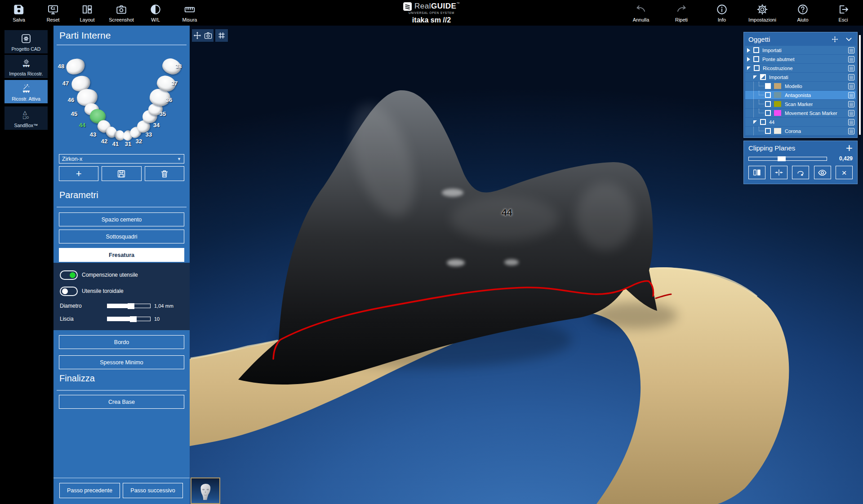 This screenshot has width=863, height=504. What do you see at coordinates (26, 92) in the screenshot?
I see `sidebar-item-ricostr-attiva: ♥♥♥Ricostr. Attiva` at bounding box center [26, 92].